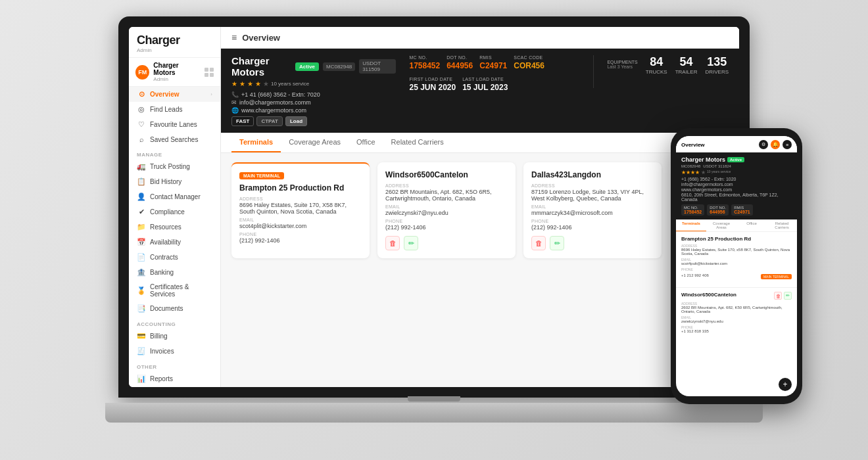  I want to click on sidebar-item-billing: 💳 Billing, so click(175, 336).